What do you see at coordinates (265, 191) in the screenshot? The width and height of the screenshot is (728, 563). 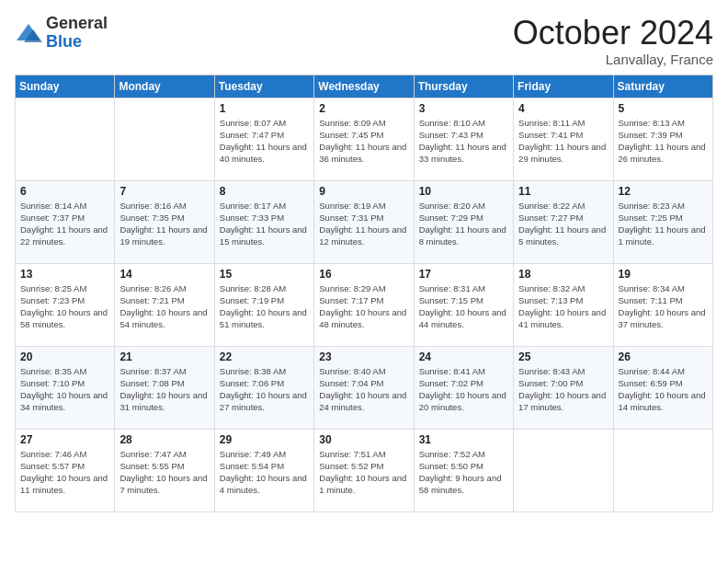 I see `day-number: 8` at bounding box center [265, 191].